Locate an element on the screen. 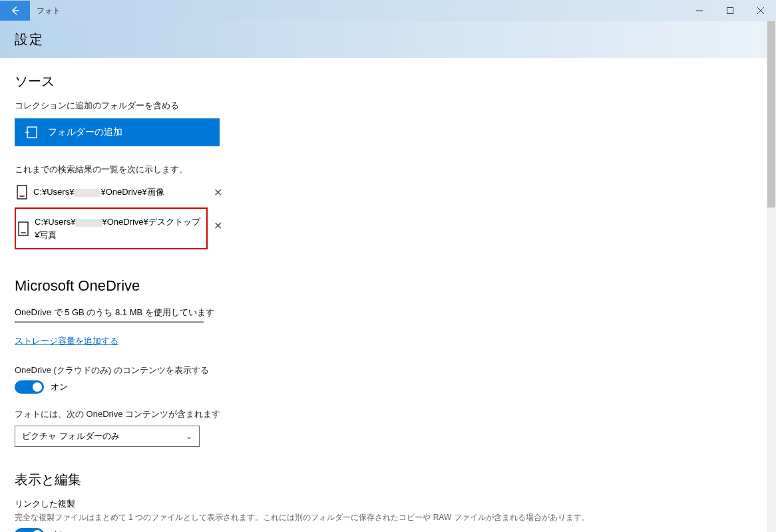 The height and width of the screenshot is (532, 776). display-edit-heading: 表示と編集 is located at coordinates (388, 480).